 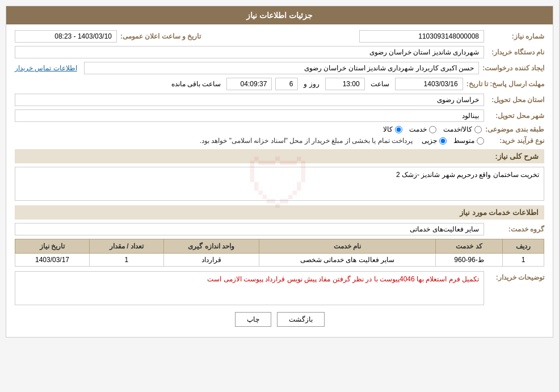 What do you see at coordinates (311, 84) in the screenshot?
I see `reply-day-label: روز و` at bounding box center [311, 84].